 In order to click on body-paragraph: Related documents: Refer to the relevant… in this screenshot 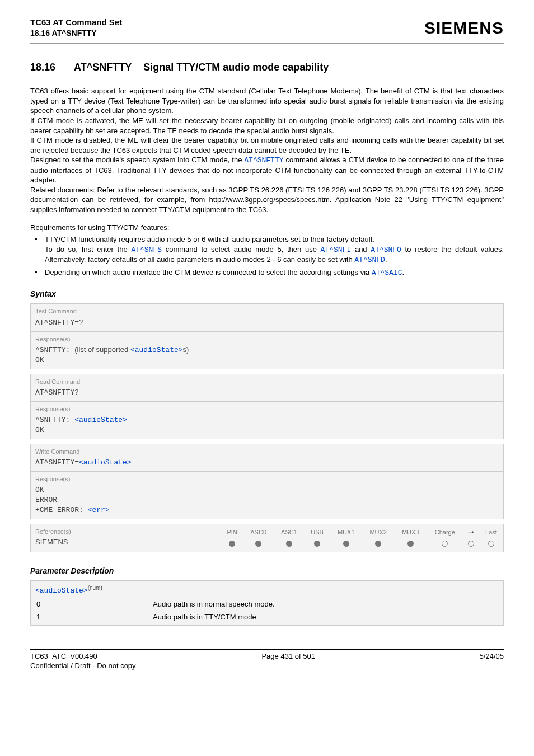, I will do `click(267, 200)`.